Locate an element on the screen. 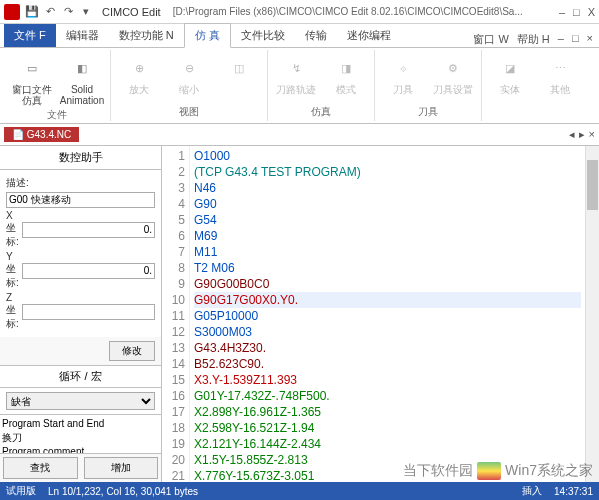  code-line: X3.Y-1.539Z11.393 is located at coordinates (388, 380).